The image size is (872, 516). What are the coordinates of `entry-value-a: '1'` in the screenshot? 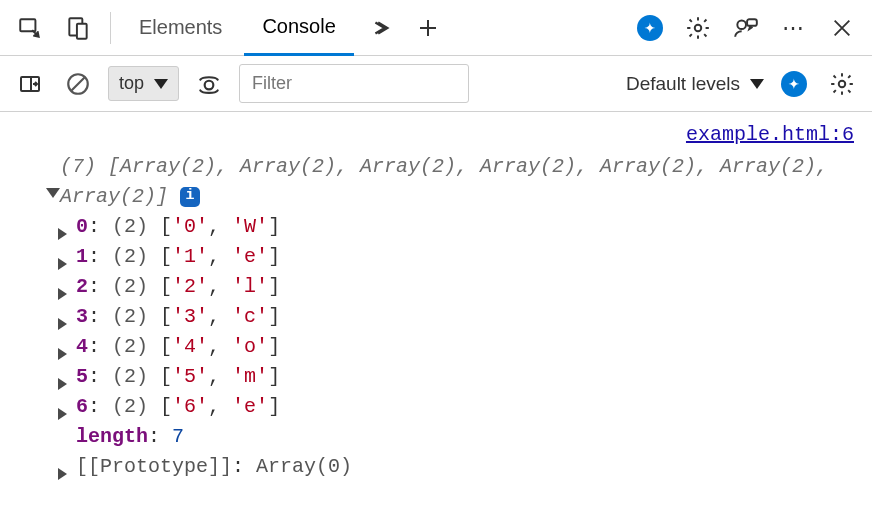 It's located at (190, 256).